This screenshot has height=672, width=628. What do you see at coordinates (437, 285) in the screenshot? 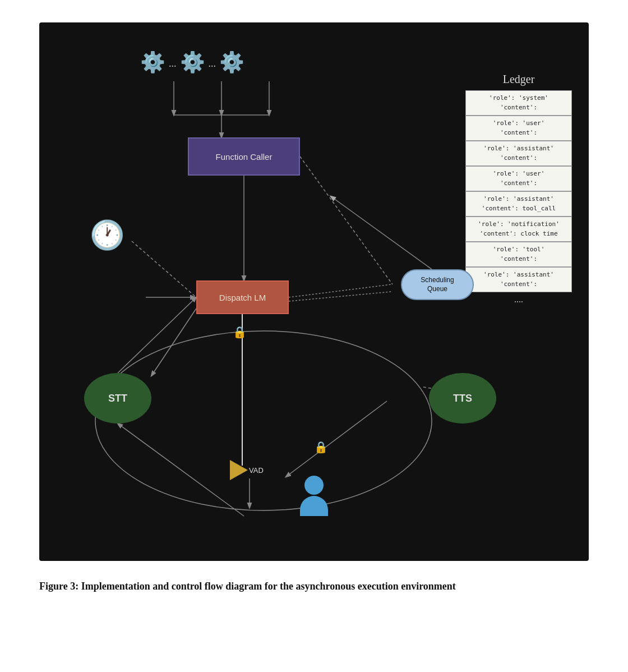
I see `scheduling-queue-label: SchedulingQueue` at bounding box center [437, 285].